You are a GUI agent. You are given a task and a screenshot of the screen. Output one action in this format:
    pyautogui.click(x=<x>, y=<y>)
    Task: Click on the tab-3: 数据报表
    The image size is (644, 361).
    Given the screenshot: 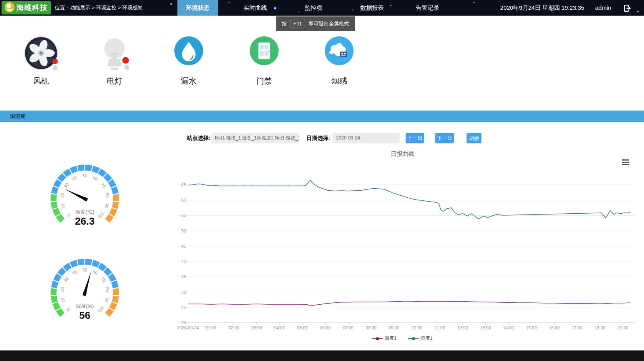 What is the action you would take?
    pyautogui.click(x=372, y=8)
    